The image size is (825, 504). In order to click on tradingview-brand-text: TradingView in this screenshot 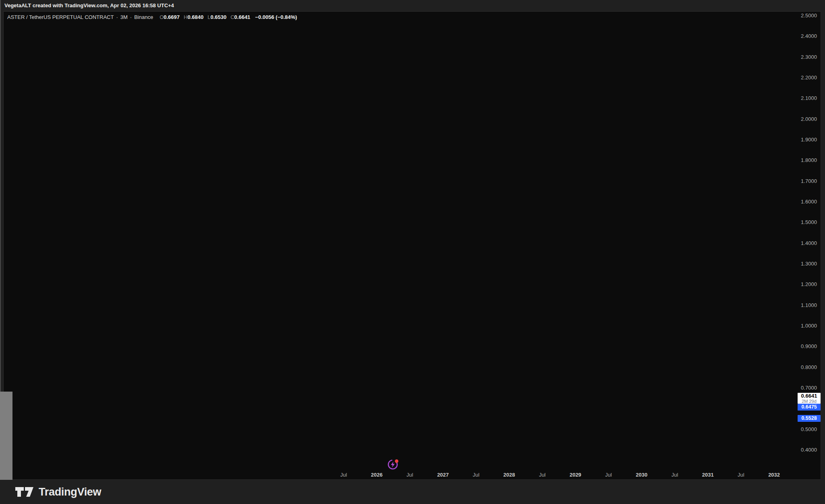, I will do `click(70, 492)`.